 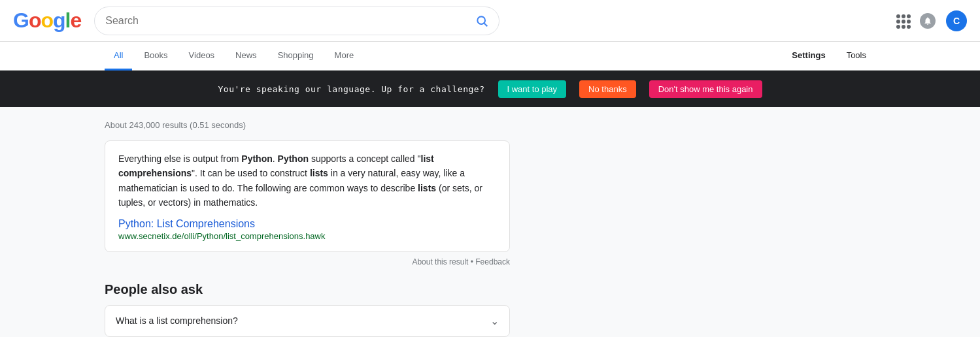 What do you see at coordinates (118, 56) in the screenshot?
I see `tab-all: All` at bounding box center [118, 56].